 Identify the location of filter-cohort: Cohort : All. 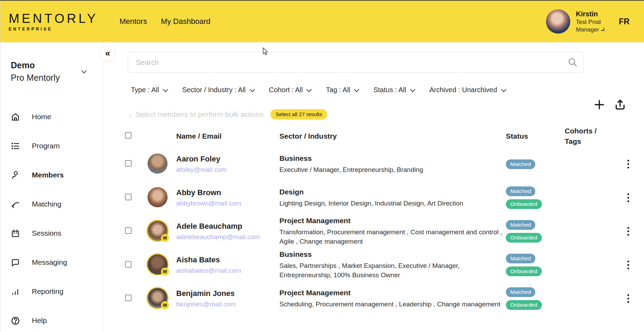
(290, 90).